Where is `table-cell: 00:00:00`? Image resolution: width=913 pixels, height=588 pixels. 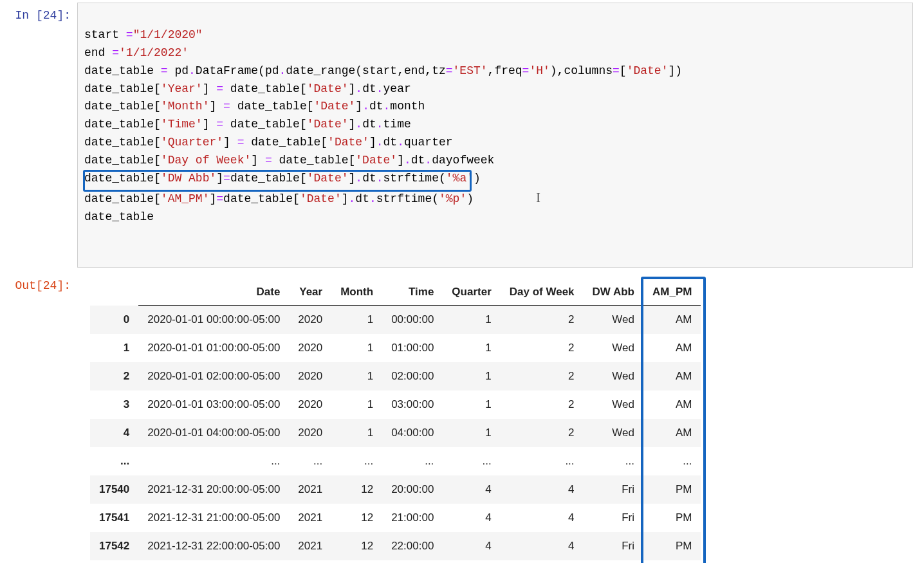
table-cell: 00:00:00 is located at coordinates (412, 320).